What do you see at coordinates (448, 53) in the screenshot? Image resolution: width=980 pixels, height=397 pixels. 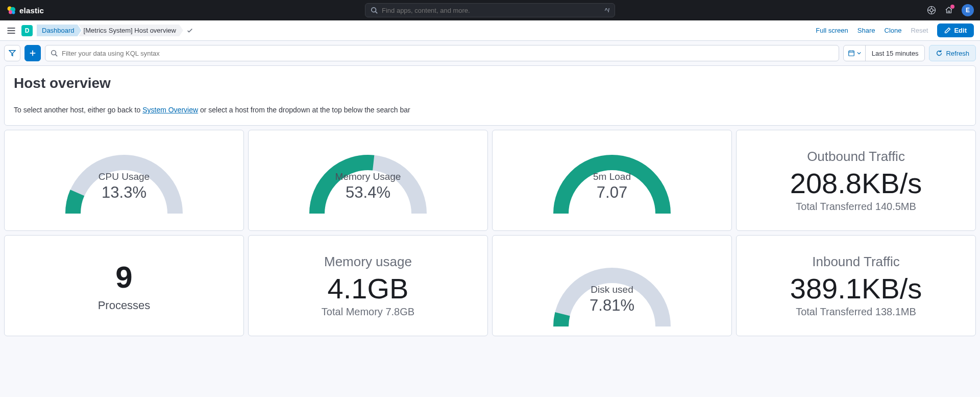 I see `kql-input` at bounding box center [448, 53].